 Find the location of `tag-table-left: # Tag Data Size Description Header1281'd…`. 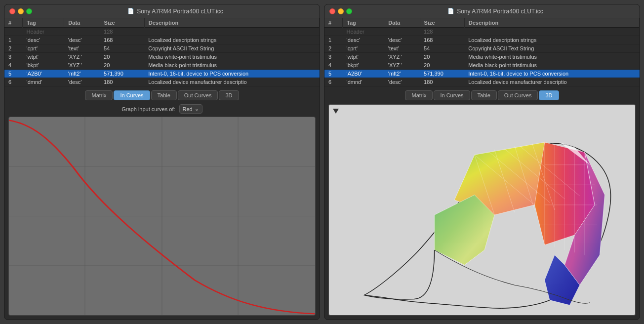

tag-table-left: # Tag Data Size Description Header1281'd… is located at coordinates (162, 52).